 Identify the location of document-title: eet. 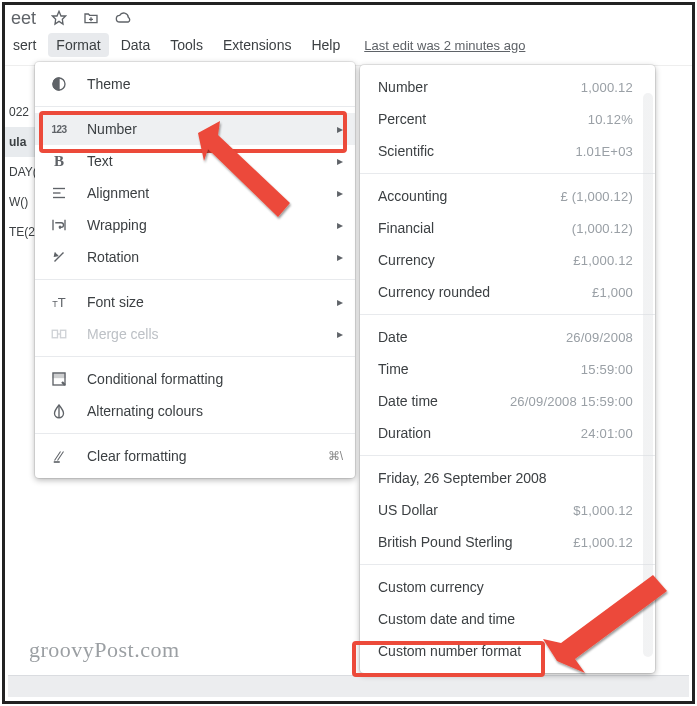
(24, 18).